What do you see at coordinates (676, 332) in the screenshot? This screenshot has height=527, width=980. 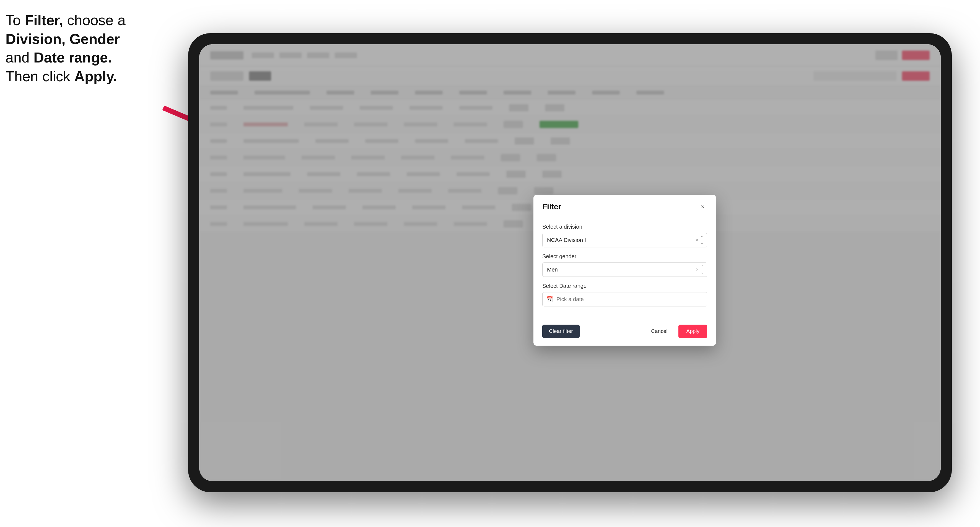 I see `footer-right-actions: Cancel Apply` at bounding box center [676, 332].